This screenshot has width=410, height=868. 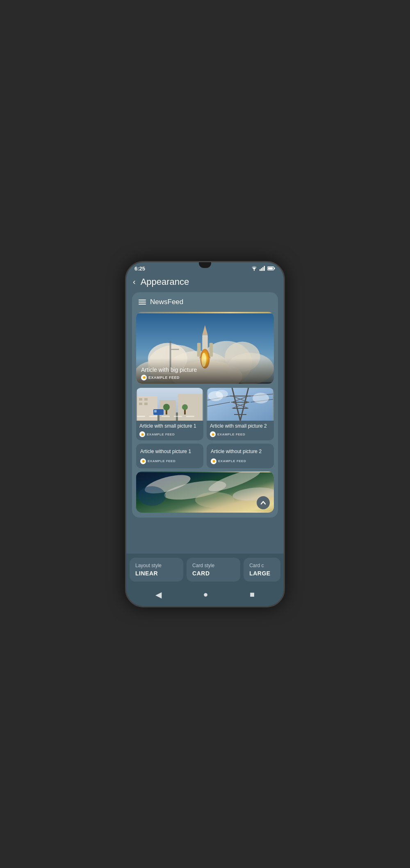 What do you see at coordinates (263, 503) in the screenshot?
I see `chevron-up-icon` at bounding box center [263, 503].